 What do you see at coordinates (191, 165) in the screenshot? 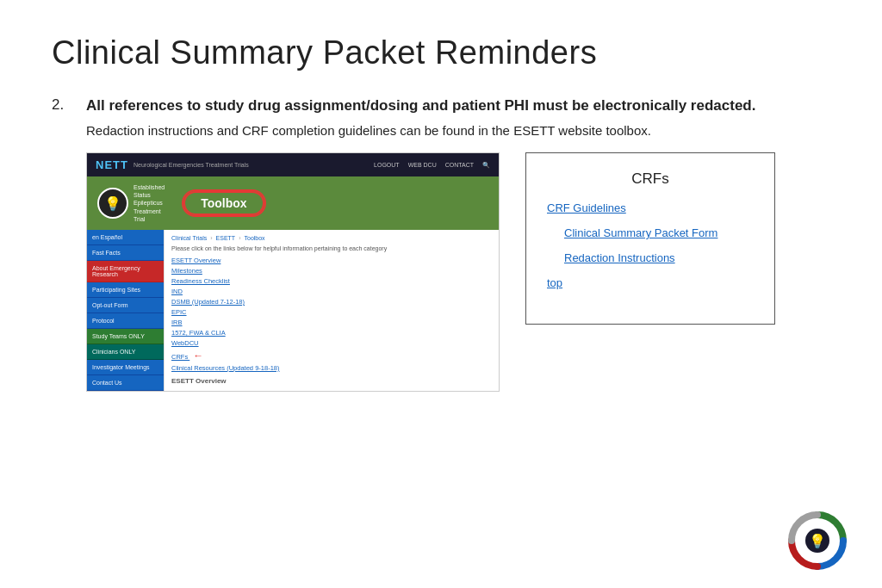
I see `nett-logo-subtitle: Neurological Emergencies Treatment Trial…` at bounding box center [191, 165].